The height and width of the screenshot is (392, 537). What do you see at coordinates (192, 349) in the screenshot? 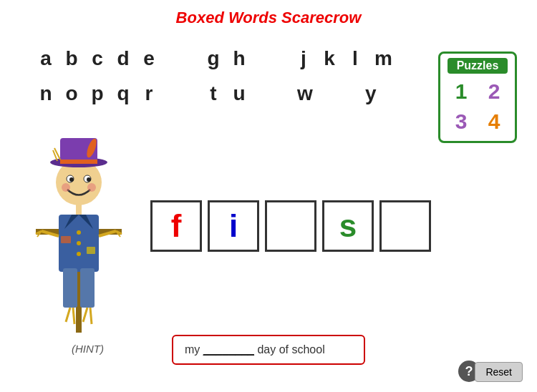
I see `sentence-text: my` at bounding box center [192, 349].